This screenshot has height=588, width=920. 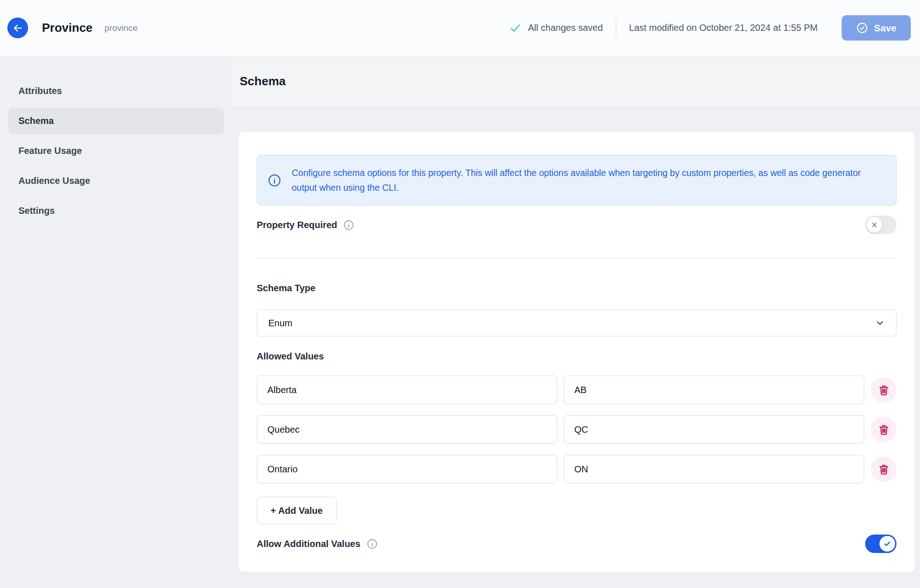 I want to click on section-divider, so click(x=577, y=258).